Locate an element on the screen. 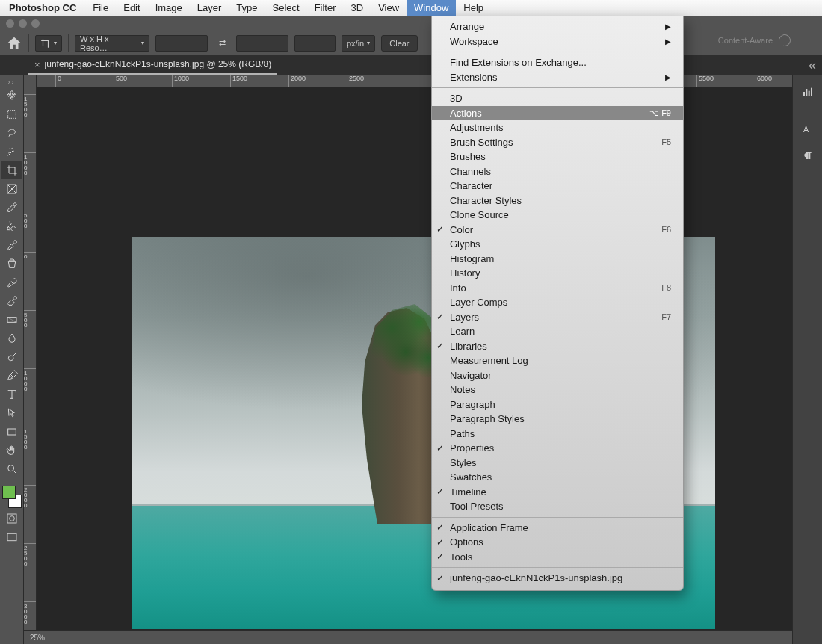  menuitem-measurement-log: Measurement Log is located at coordinates (557, 361).